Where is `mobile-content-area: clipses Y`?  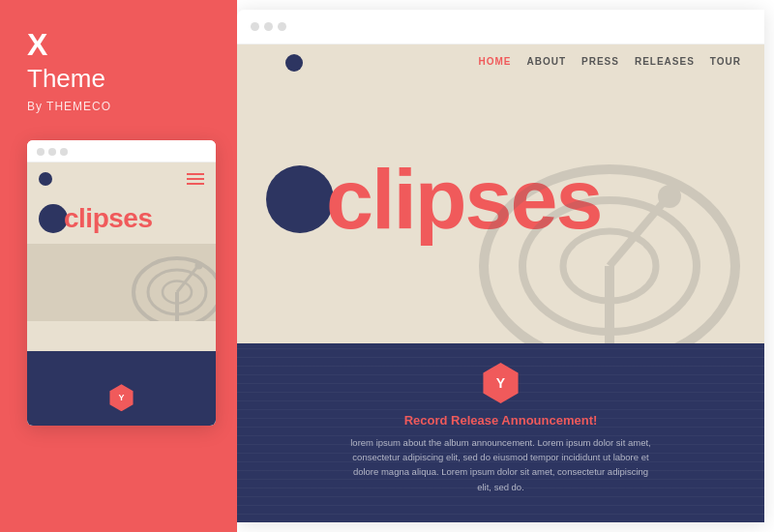
mobile-content-area: clipses Y is located at coordinates (122, 294).